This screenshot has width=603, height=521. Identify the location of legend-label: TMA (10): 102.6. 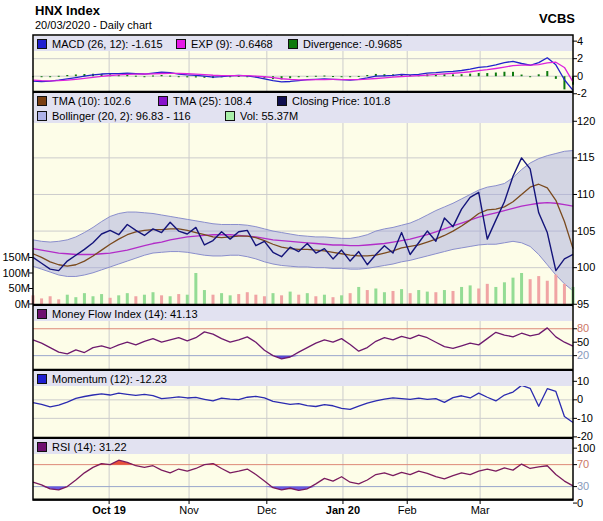
(92, 101).